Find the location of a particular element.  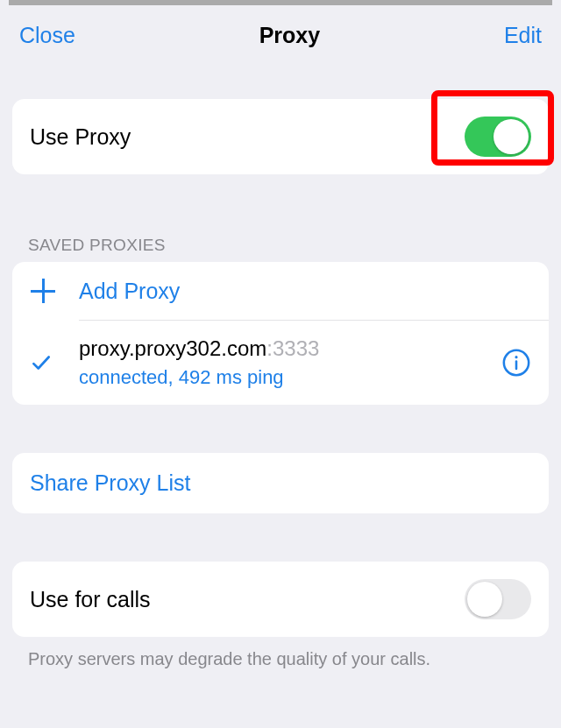

use-for-calls-toggle is located at coordinates (498, 599).